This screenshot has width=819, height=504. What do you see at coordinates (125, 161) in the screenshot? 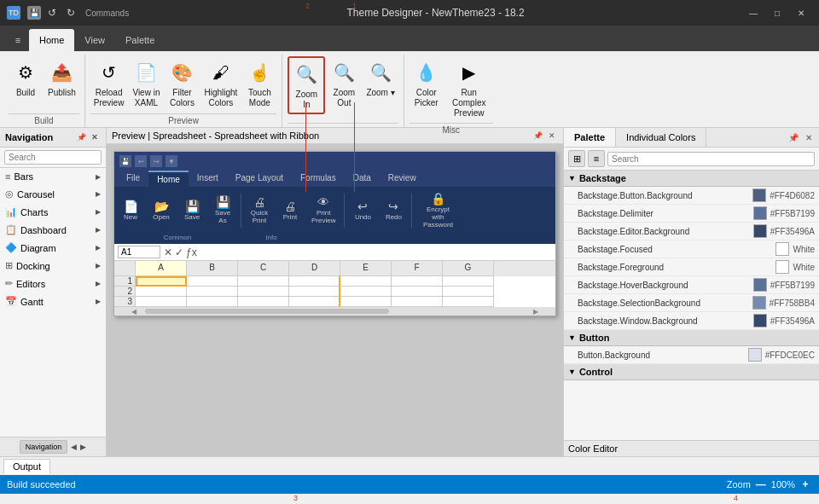
I see `ss-save-button: 💾` at bounding box center [125, 161].